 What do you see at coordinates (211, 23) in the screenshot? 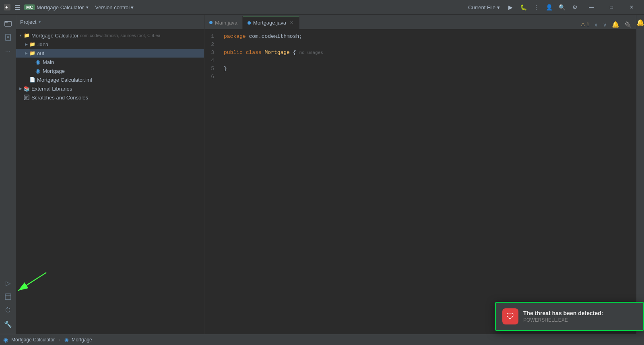
I see `tab-indicator-main` at bounding box center [211, 23].